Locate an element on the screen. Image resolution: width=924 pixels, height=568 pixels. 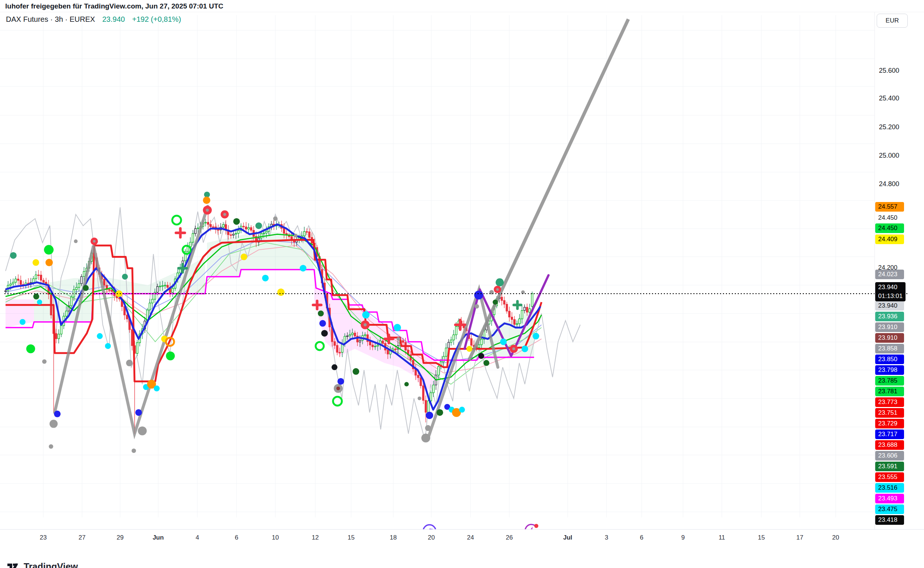
price-level-label: 23.688 is located at coordinates (889, 445).